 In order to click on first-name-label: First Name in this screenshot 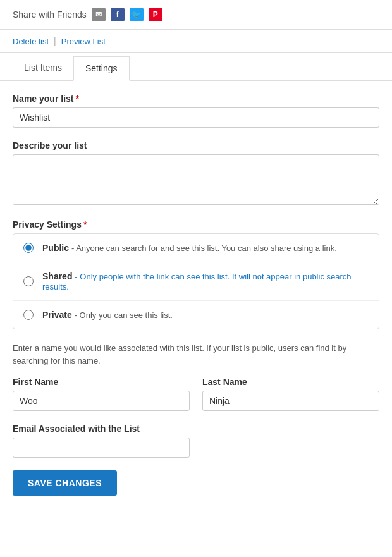, I will do `click(101, 382)`.